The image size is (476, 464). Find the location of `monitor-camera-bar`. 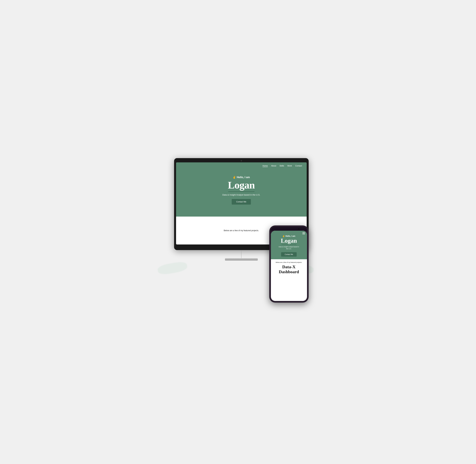

monitor-camera-bar is located at coordinates (242, 161).